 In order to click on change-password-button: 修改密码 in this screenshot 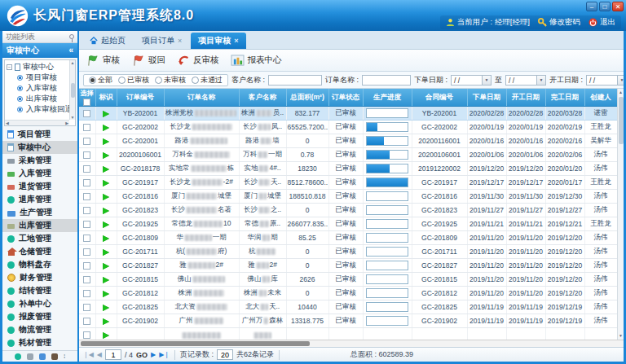, I will do `click(559, 23)`.